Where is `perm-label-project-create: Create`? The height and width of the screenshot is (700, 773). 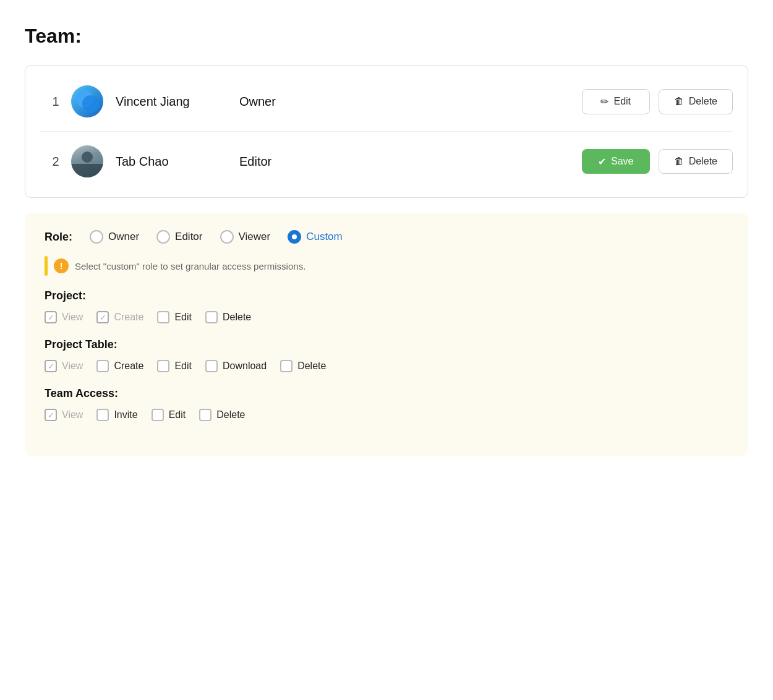 perm-label-project-create: Create is located at coordinates (129, 317).